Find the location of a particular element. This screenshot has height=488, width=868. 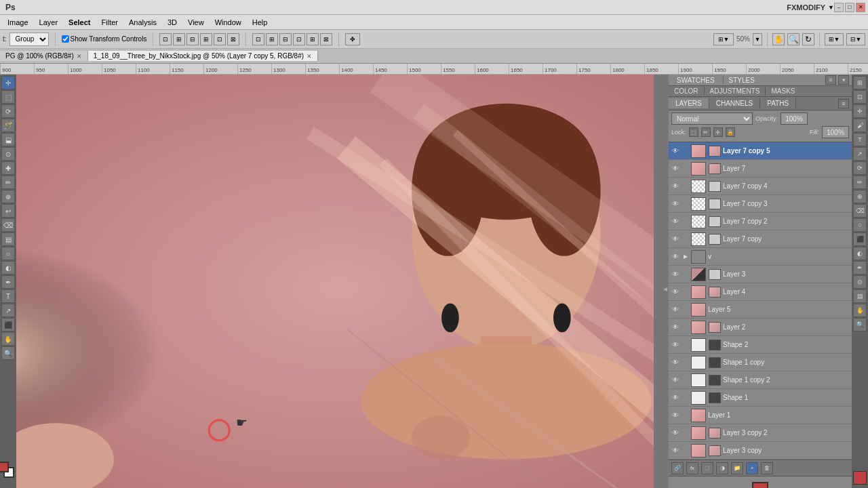

rt-tool-14: ✒ is located at coordinates (860, 268).